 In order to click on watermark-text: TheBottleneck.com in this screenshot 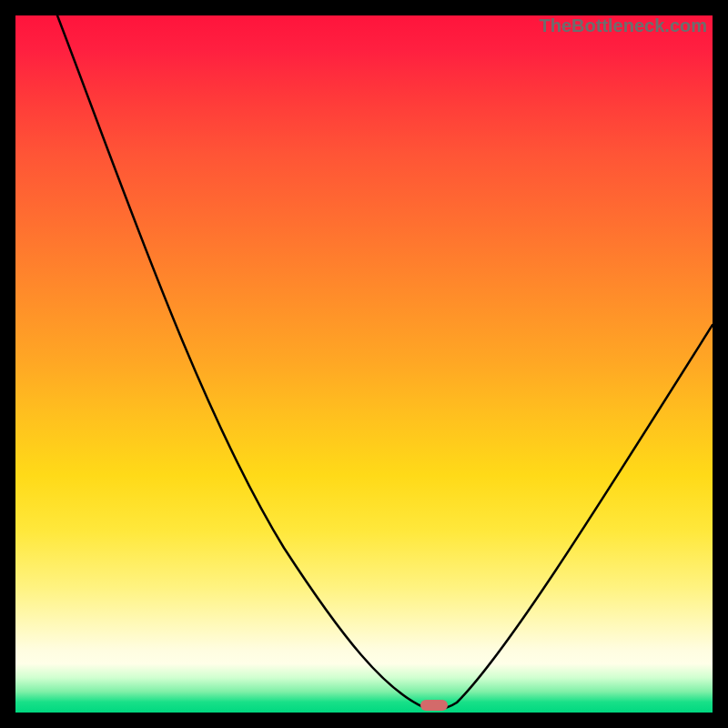, I will do `click(623, 25)`.